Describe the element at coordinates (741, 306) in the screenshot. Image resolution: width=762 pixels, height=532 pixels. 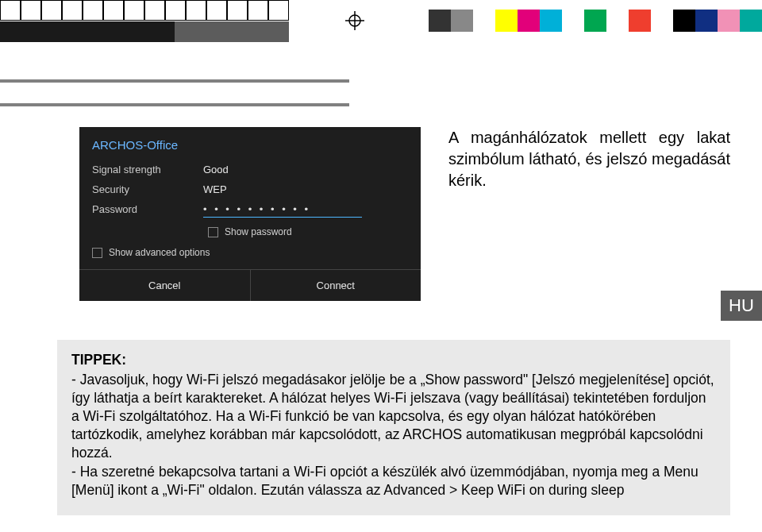
I see `language-badge: HU` at that location.